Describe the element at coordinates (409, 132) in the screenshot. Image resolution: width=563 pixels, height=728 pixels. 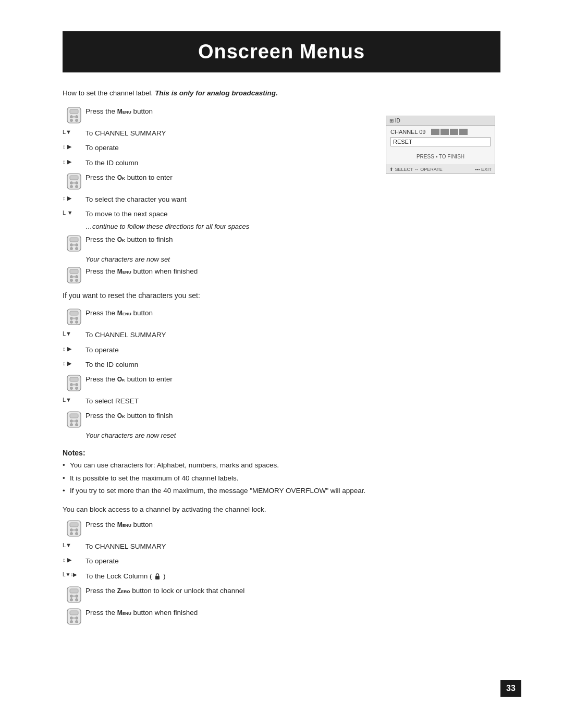
I see `channel-name: CHANNEL 09` at that location.